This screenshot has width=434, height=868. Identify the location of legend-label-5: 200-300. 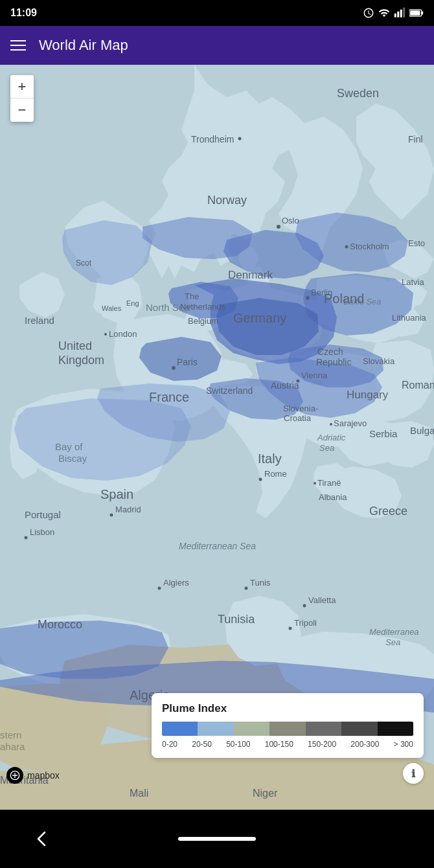
(365, 744).